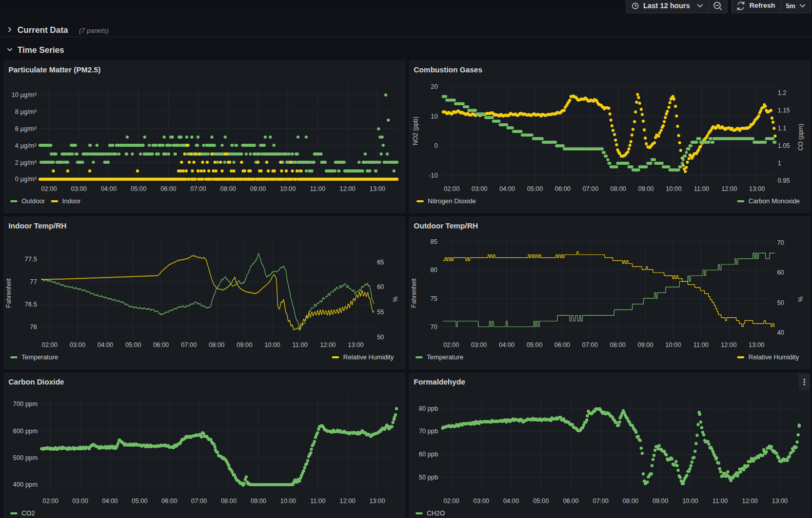 The width and height of the screenshot is (812, 518). Describe the element at coordinates (24, 95) in the screenshot. I see `svg-text: 10 µg/m³` at that location.